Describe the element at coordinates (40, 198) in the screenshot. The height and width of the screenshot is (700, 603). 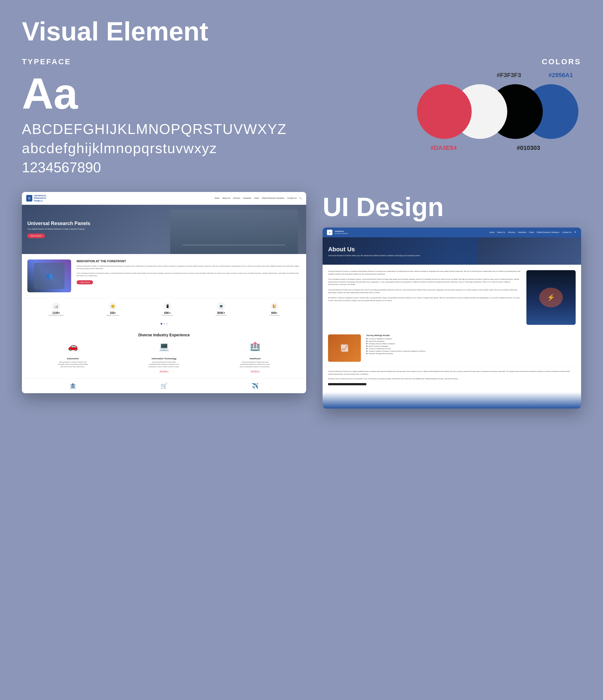
I see `mockup-logo: U UNIVERSAL RESEARCH PANELS` at that location.